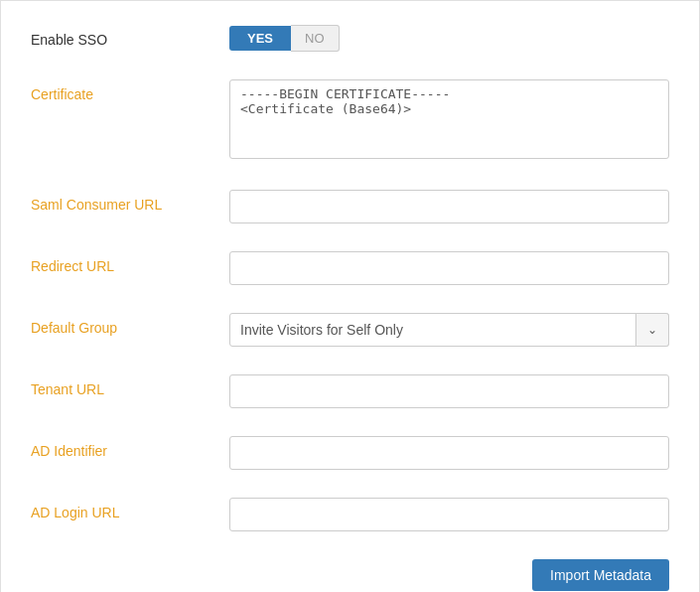 The width and height of the screenshot is (700, 592). What do you see at coordinates (260, 38) in the screenshot?
I see `toggle-yes-button: YES` at bounding box center [260, 38].